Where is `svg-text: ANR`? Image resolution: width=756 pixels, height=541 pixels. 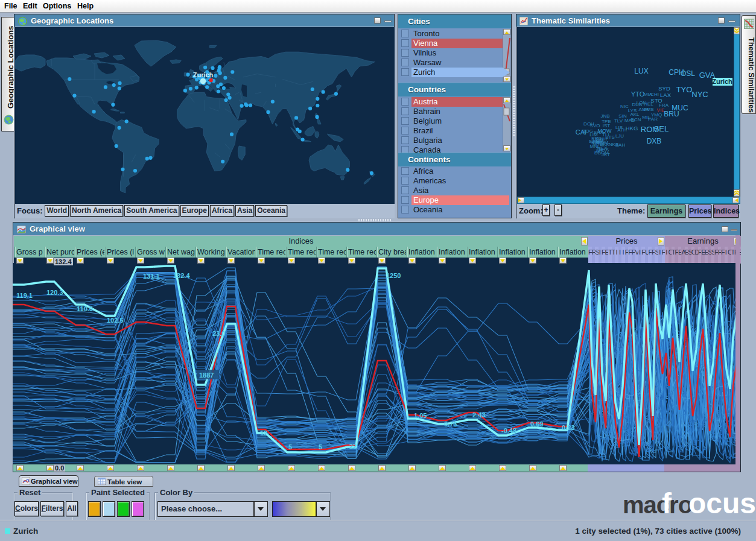
svg-text: ANR is located at coordinates (644, 110).